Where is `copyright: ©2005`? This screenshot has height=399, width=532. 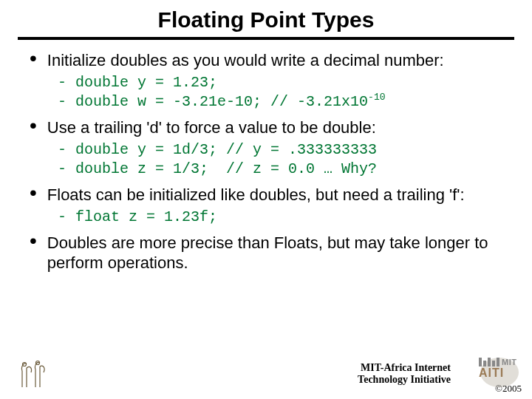 copyright: ©2005 is located at coordinates (508, 389).